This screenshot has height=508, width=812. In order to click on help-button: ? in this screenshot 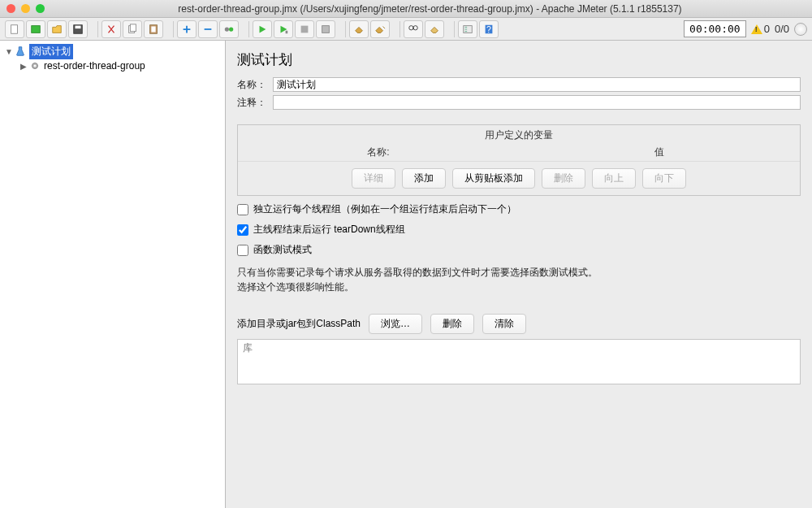, I will do `click(489, 29)`.